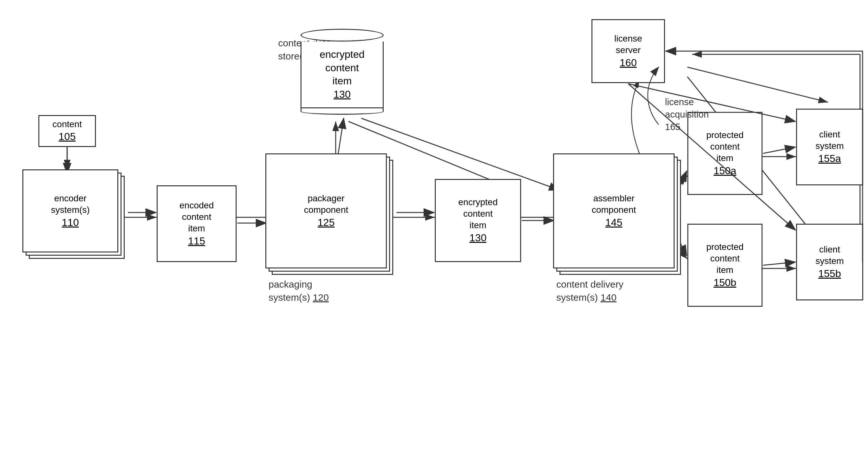 This screenshot has height=449, width=868. I want to click on packaging-stack: packagercomponent 125, so click(326, 211).